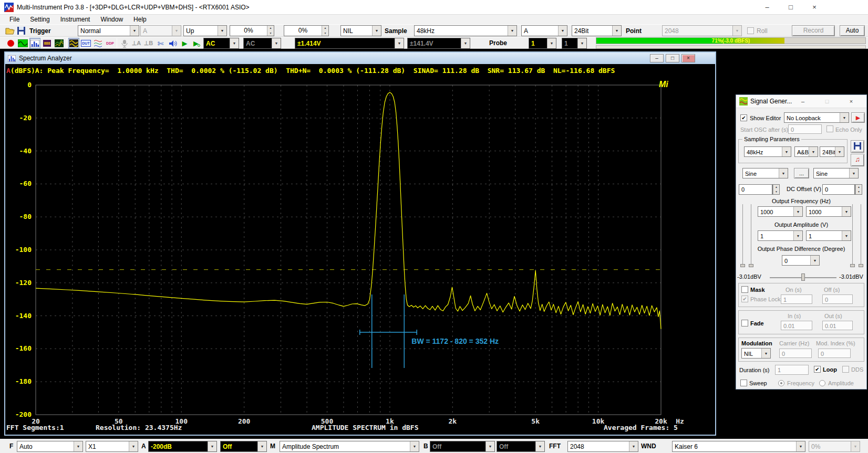 Image resolution: width=868 pixels, height=453 pixels. I want to click on fade-checkbox, so click(745, 323).